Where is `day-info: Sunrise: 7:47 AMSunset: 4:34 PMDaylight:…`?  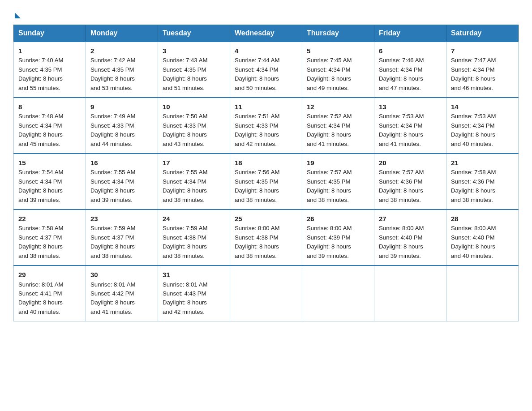
day-info: Sunrise: 7:47 AMSunset: 4:34 PMDaylight:… is located at coordinates (482, 74).